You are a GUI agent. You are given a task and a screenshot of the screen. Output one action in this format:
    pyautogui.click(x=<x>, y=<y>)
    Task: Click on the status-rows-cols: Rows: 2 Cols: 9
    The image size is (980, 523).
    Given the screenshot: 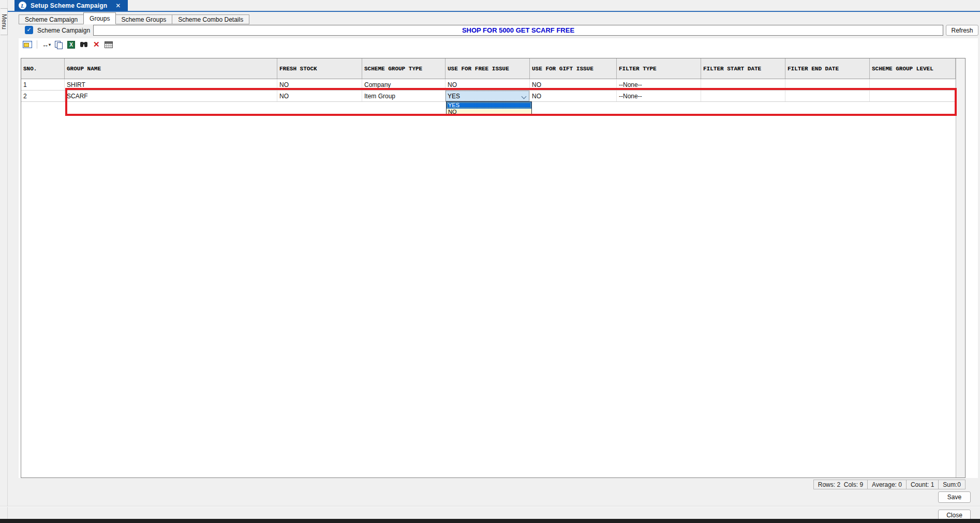 What is the action you would take?
    pyautogui.click(x=840, y=484)
    